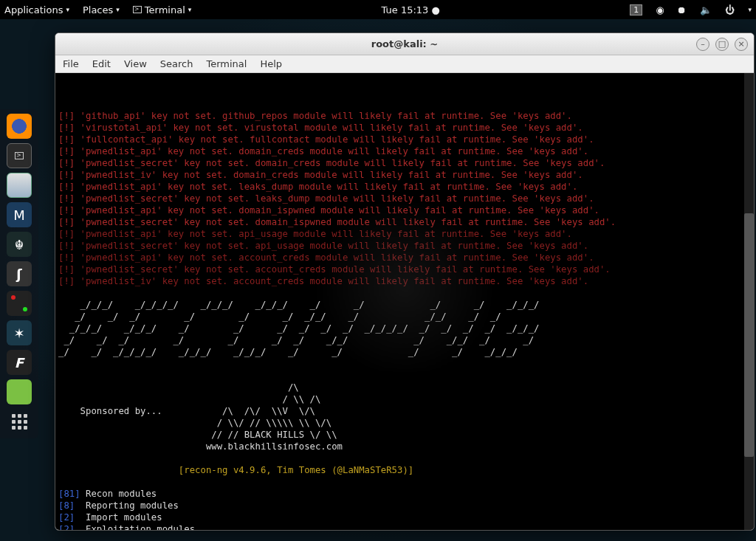  I want to click on network-icon: ⏺, so click(682, 10).